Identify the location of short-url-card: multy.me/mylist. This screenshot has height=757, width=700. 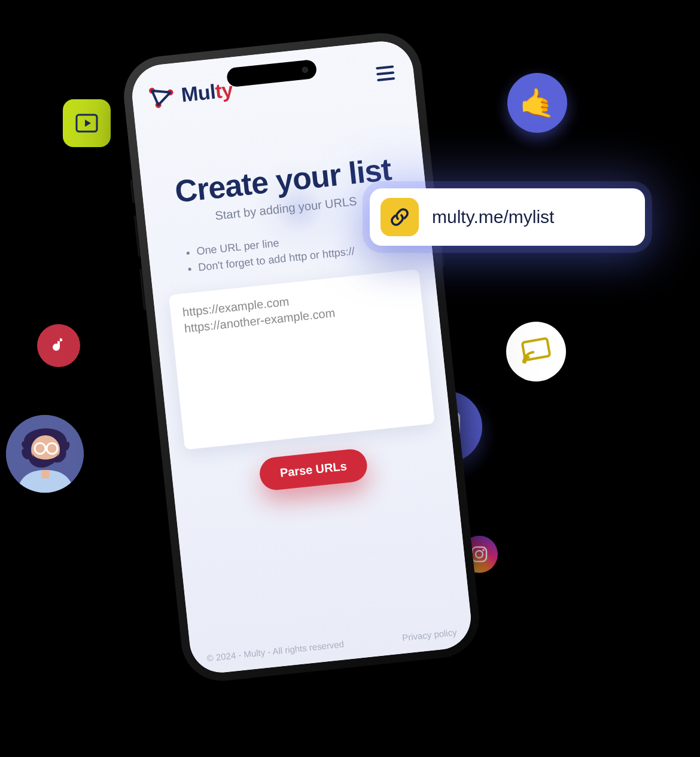
(507, 217).